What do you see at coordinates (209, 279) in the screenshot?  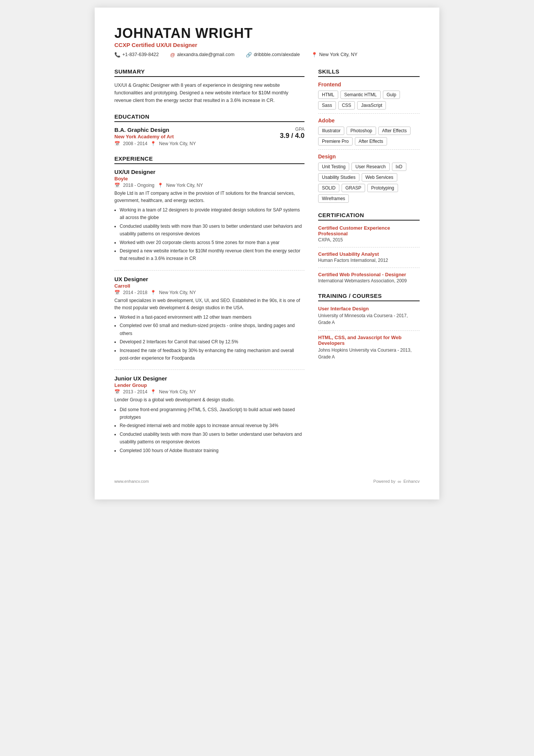 I see `exp-role-2: UX Designer` at bounding box center [209, 279].